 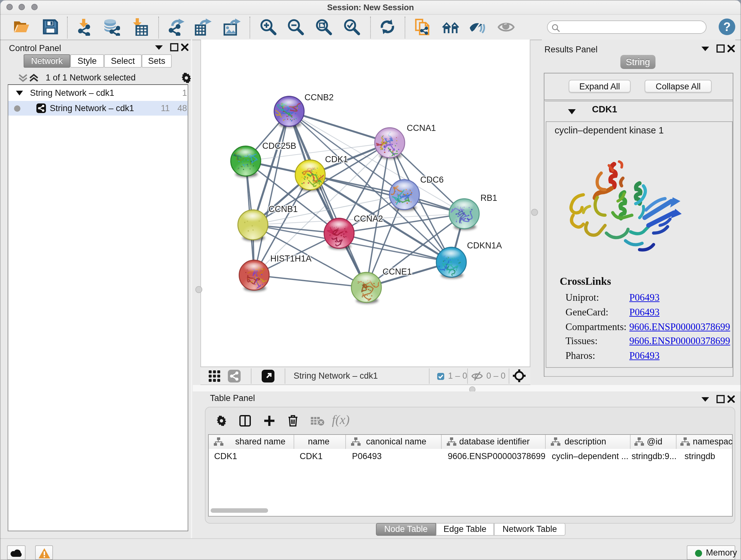 I want to click on svg-text: CDKN1A, so click(x=484, y=245).